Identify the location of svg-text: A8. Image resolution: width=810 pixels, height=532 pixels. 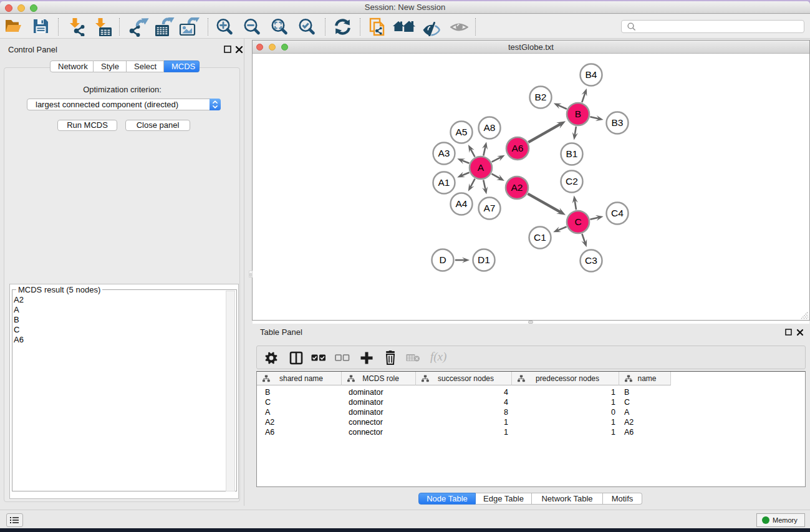
(490, 127).